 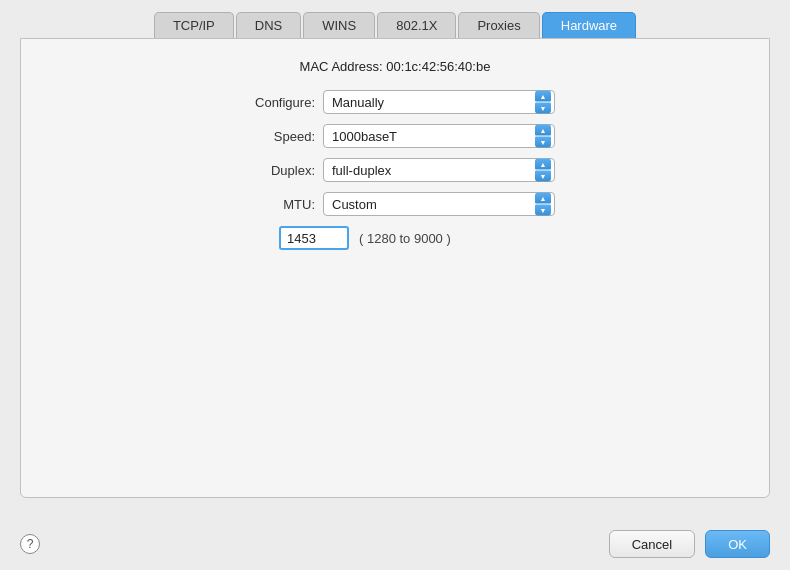 I want to click on duplex-select: full-duplex, so click(x=439, y=170).